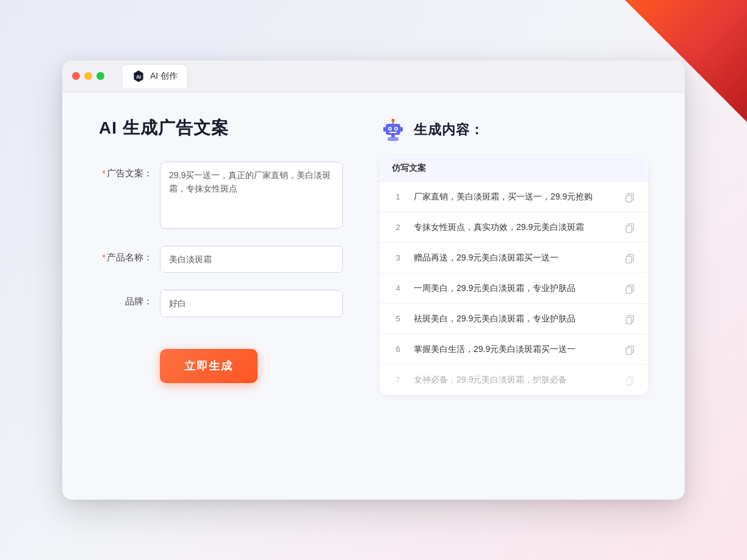 The width and height of the screenshot is (747, 560). Describe the element at coordinates (449, 130) in the screenshot. I see `result-title: 生成内容：` at that location.